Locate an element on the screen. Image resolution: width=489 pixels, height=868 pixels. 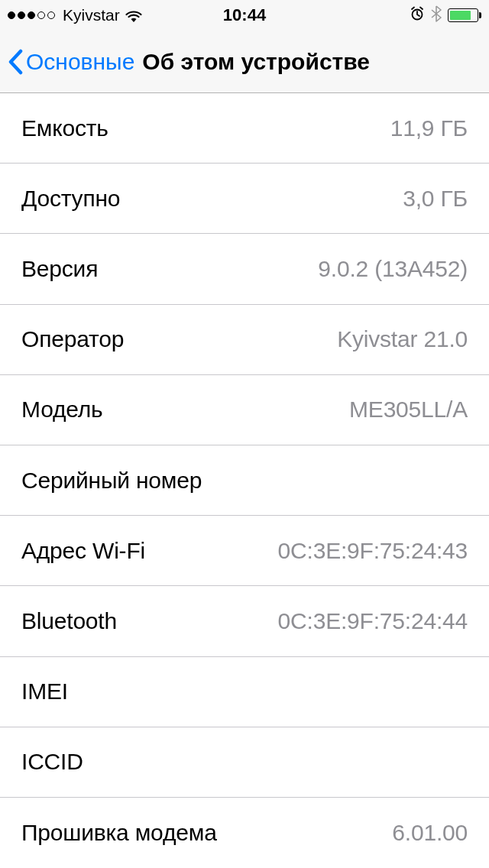
row-value: Kyivstar 21.0 is located at coordinates (402, 339).